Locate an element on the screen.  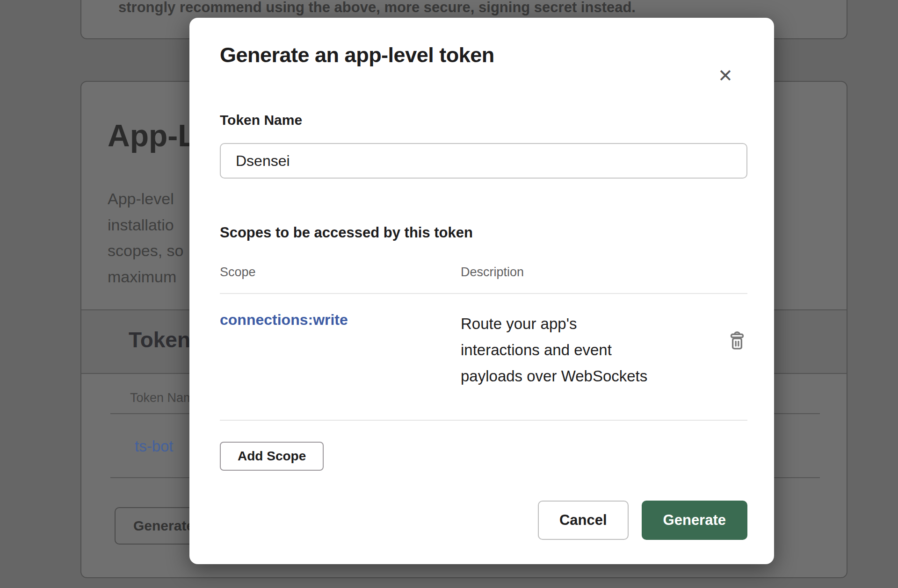
token-name-input is located at coordinates (484, 161).